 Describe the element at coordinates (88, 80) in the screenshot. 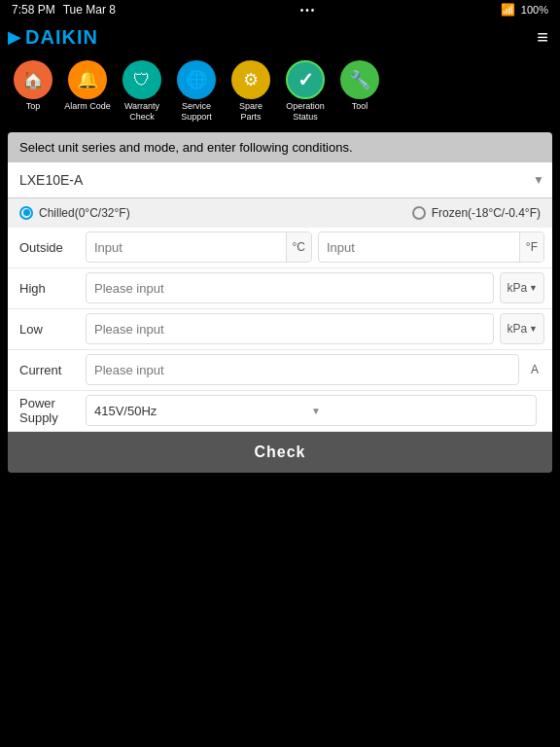

I see `alarm-code-icon: 🔔` at that location.